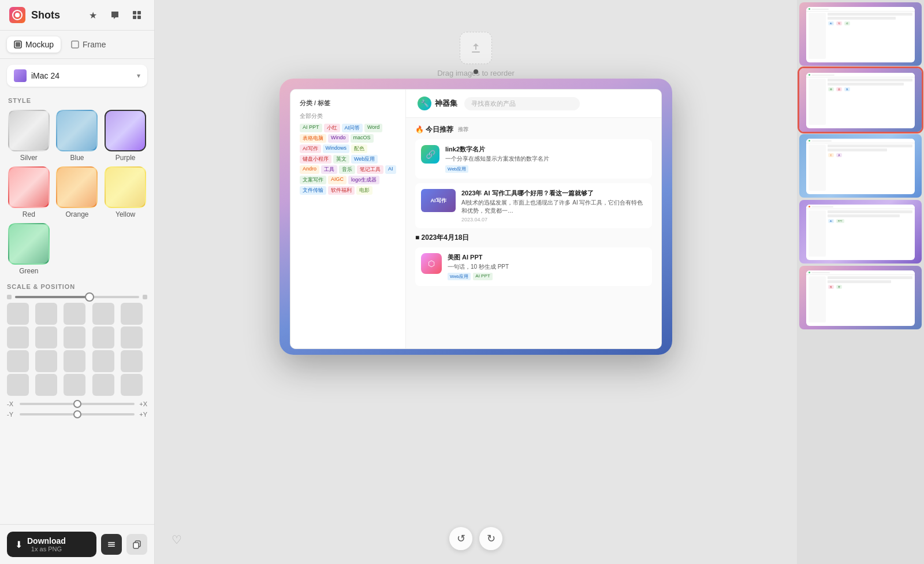 The image size is (924, 564). I want to click on thumb-2-header, so click(860, 75).